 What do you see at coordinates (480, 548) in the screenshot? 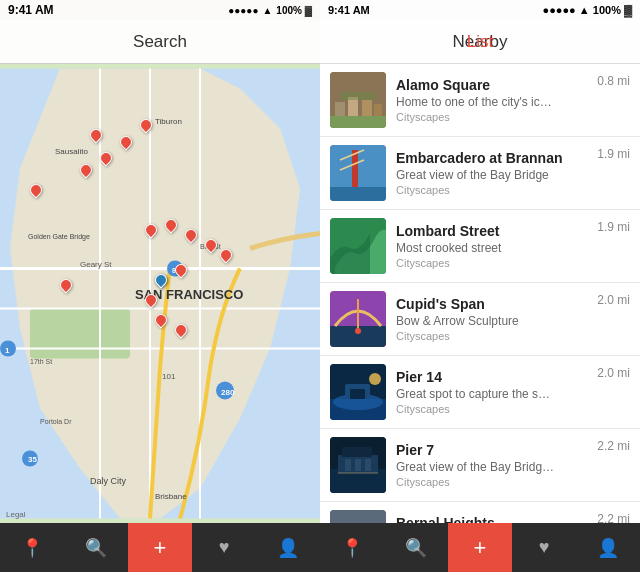
I see `tab-add-right: +` at bounding box center [480, 548].